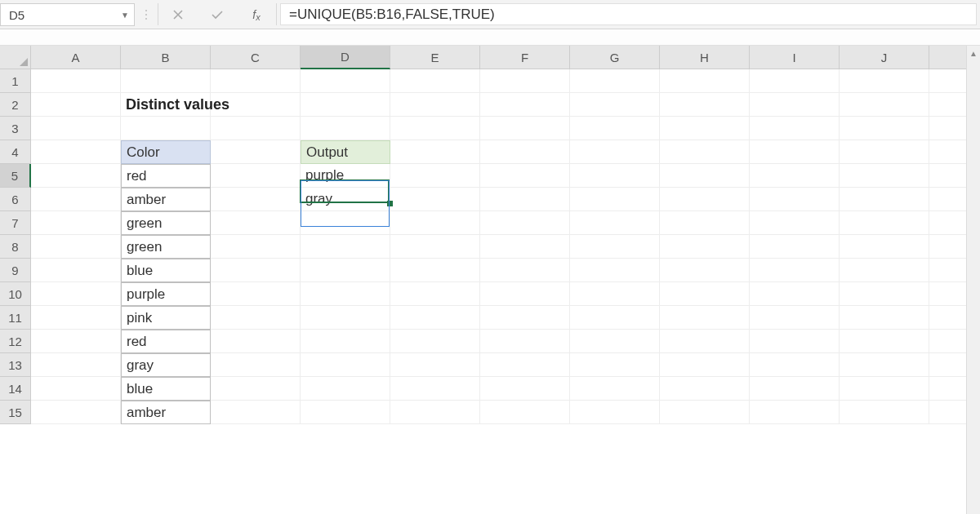 This screenshot has height=514, width=980. Describe the element at coordinates (166, 104) in the screenshot. I see `cell-B2: Distinct values` at that location.